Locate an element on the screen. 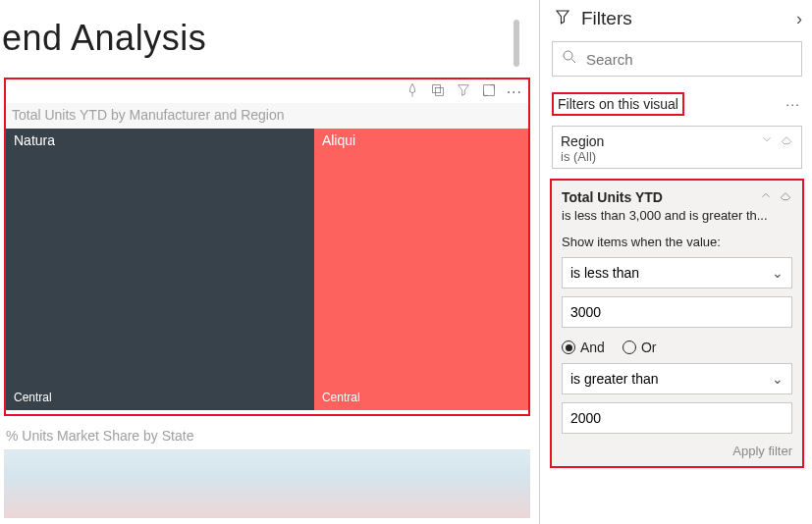 The width and height of the screenshot is (812, 524). logic-radio-group: And Or is located at coordinates (677, 347).